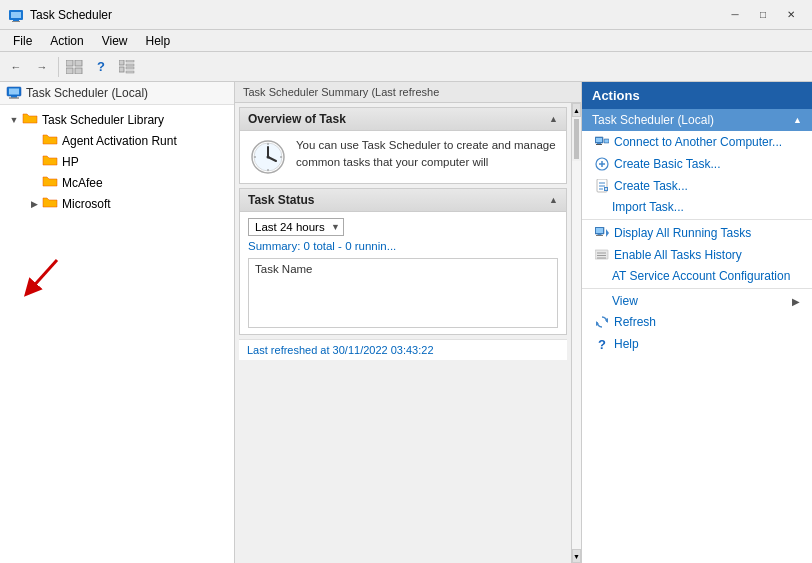 The width and height of the screenshot is (812, 563). What do you see at coordinates (403, 246) in the screenshot?
I see `summary-text: Summary: 0 total - 0 runnin...` at bounding box center [403, 246].